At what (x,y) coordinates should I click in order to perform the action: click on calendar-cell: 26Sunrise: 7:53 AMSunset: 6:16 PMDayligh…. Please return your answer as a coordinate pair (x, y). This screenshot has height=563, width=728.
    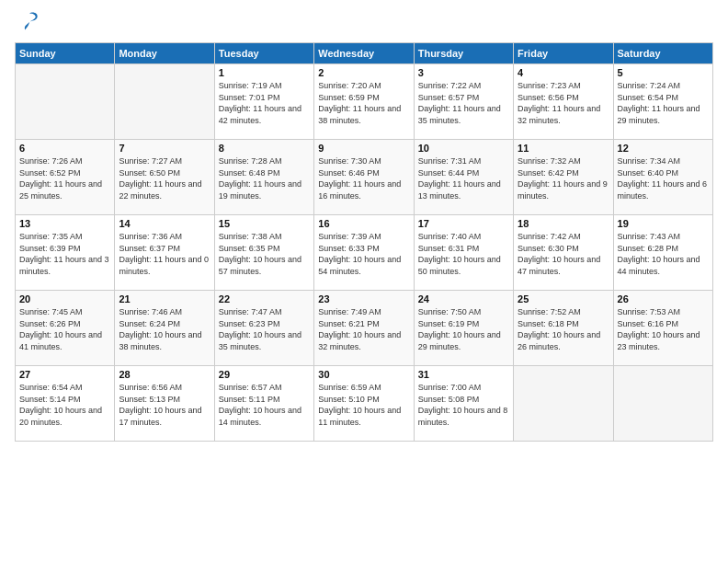
    Looking at the image, I should click on (663, 328).